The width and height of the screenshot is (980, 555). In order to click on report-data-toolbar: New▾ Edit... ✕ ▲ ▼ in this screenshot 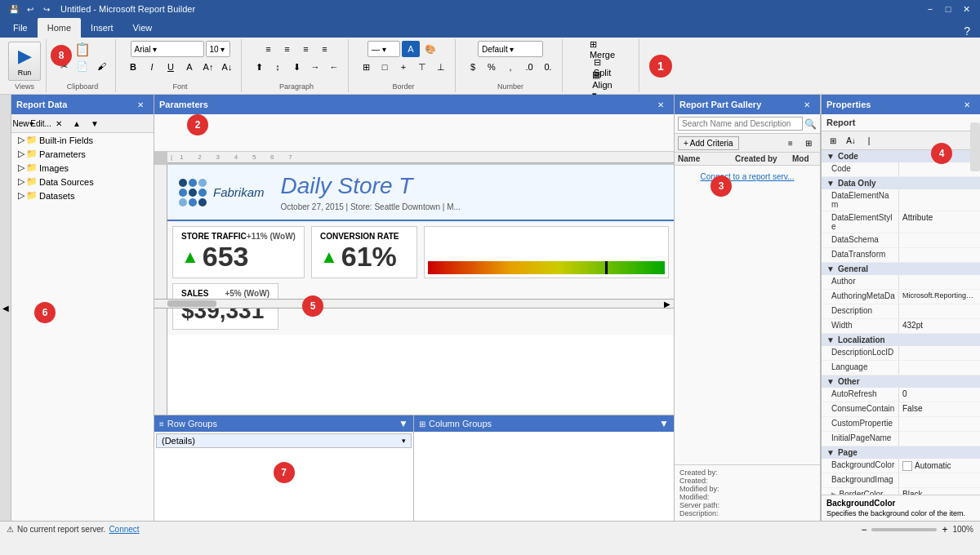, I will do `click(82, 124)`.